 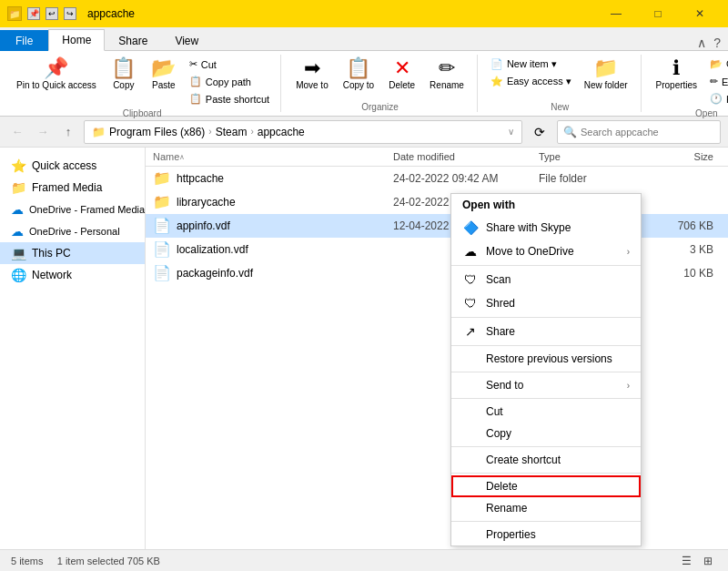 What do you see at coordinates (273, 250) in the screenshot?
I see `file-name-cell: 📄 localization.vdf` at bounding box center [273, 250].